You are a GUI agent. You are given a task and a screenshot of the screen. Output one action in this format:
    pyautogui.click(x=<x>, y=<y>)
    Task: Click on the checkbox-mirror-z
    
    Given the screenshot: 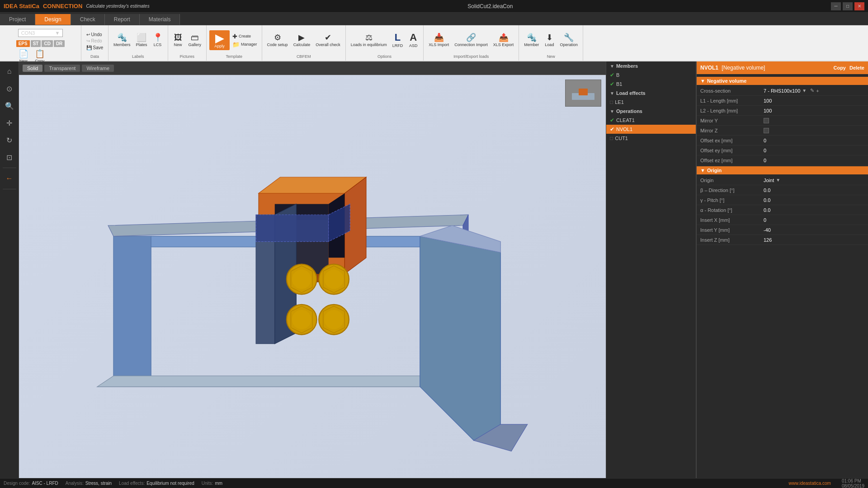 What is the action you would take?
    pyautogui.click(x=766, y=131)
    